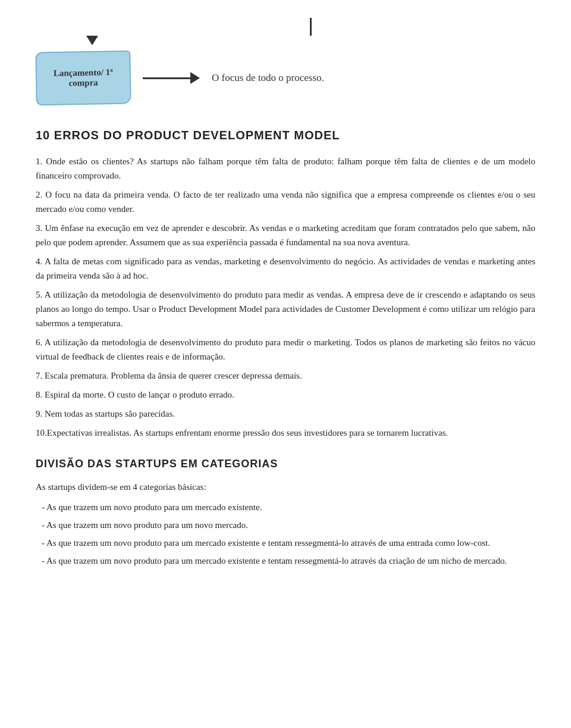 Image resolution: width=571 pixels, height=728 pixels. Describe the element at coordinates (171, 78) in the screenshot. I see `arrow-right-container` at that location.